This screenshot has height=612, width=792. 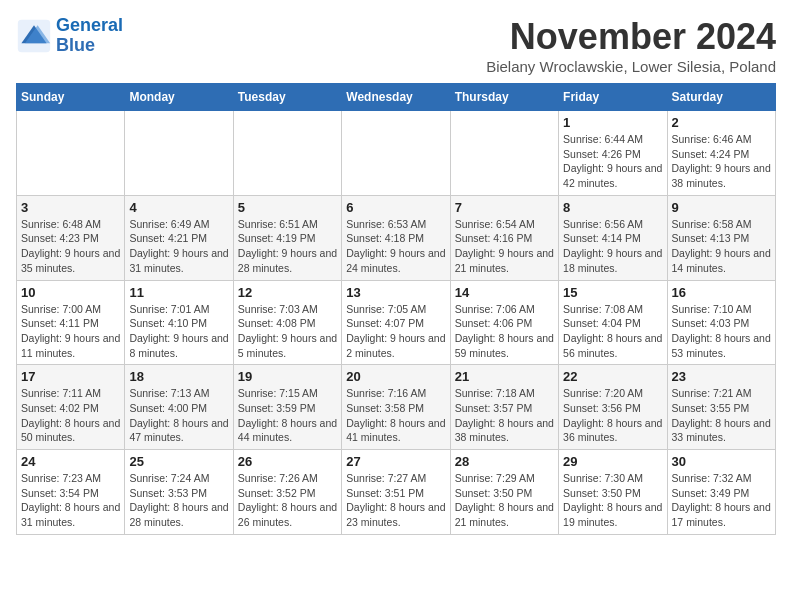 What do you see at coordinates (613, 322) in the screenshot?
I see `calendar-day-cell: 15Sunrise: 7:08 AM Sunset: 4:04 PM Dayli…` at bounding box center [613, 322].